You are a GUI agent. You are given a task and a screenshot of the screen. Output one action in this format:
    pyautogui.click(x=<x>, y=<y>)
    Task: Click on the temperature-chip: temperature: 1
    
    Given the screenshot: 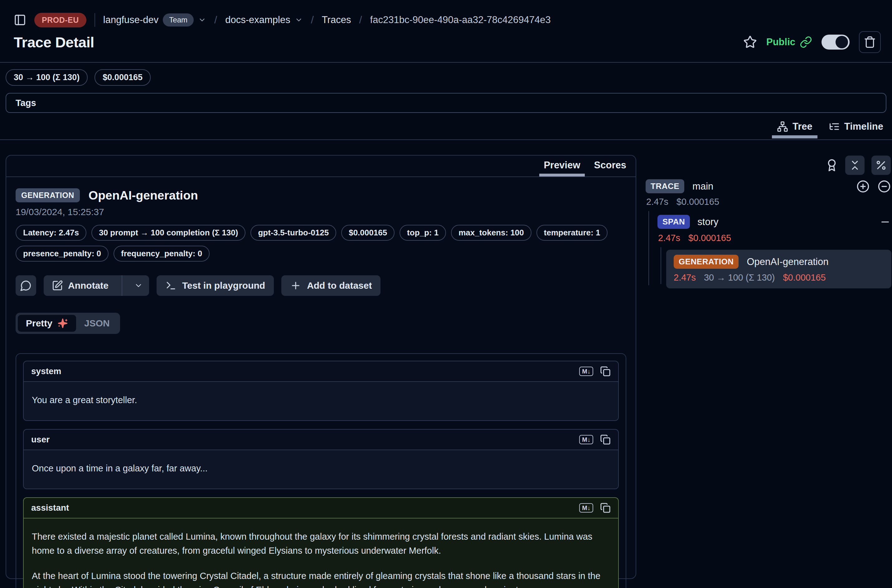 What is the action you would take?
    pyautogui.click(x=572, y=232)
    